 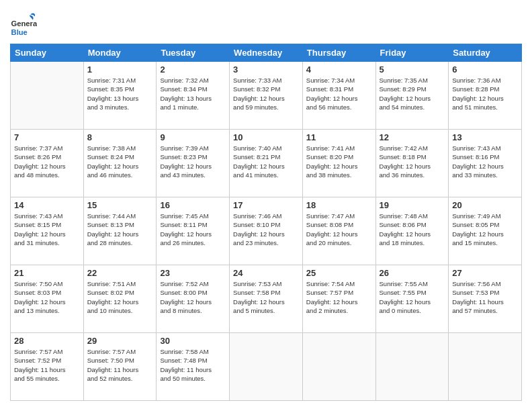 What do you see at coordinates (412, 300) in the screenshot?
I see `day-cell: 26Sunrise: 7:55 AM Sunset: 7:55 PM Dayli…` at bounding box center [412, 300].